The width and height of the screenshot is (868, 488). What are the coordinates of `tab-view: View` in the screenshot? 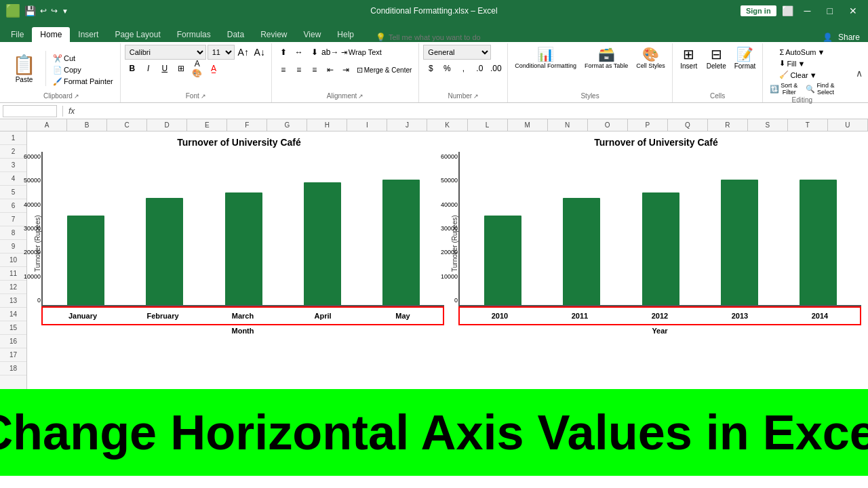 It's located at (313, 35).